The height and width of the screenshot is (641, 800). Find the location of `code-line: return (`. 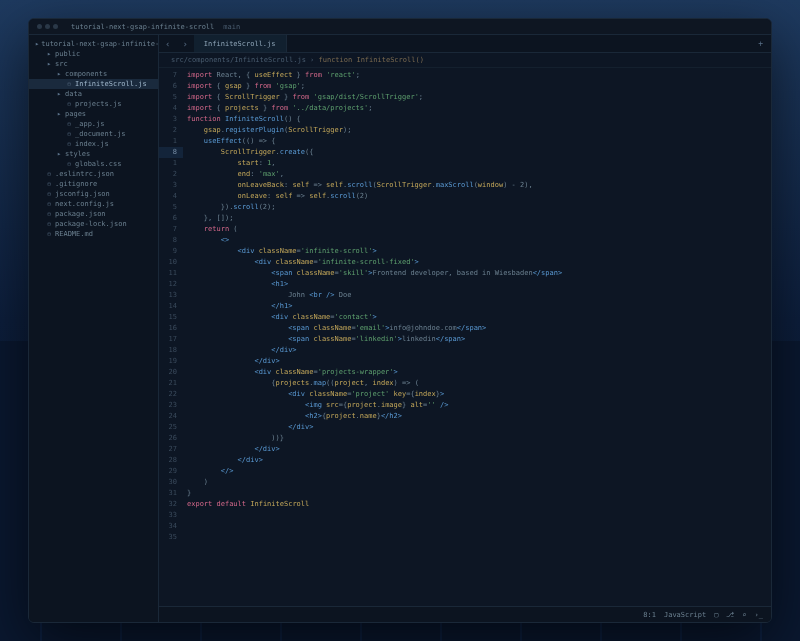

code-line: return ( is located at coordinates (477, 230).